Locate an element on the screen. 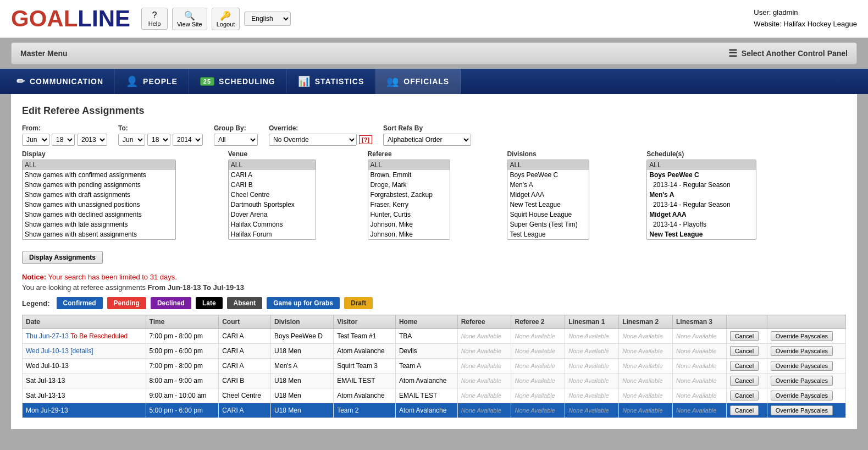 The height and width of the screenshot is (450, 868). scheduling-badge: 25 is located at coordinates (207, 81).